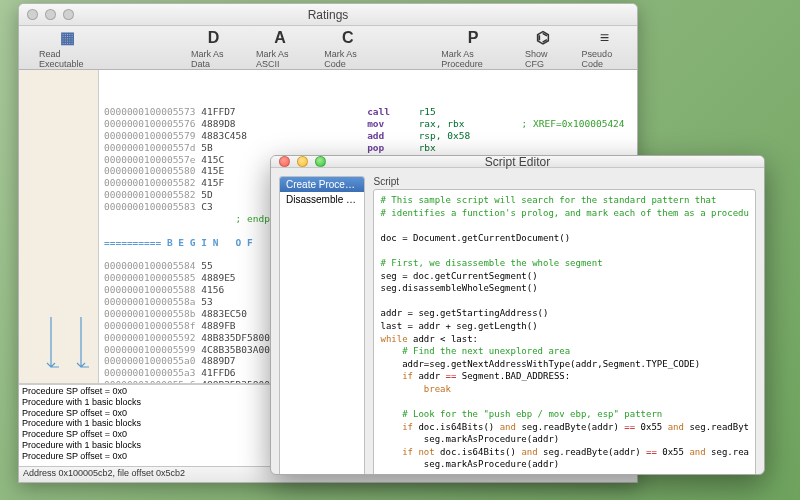 The width and height of the screenshot is (800, 500). I want to click on toolbar-label: Mark As ASCII, so click(280, 59).